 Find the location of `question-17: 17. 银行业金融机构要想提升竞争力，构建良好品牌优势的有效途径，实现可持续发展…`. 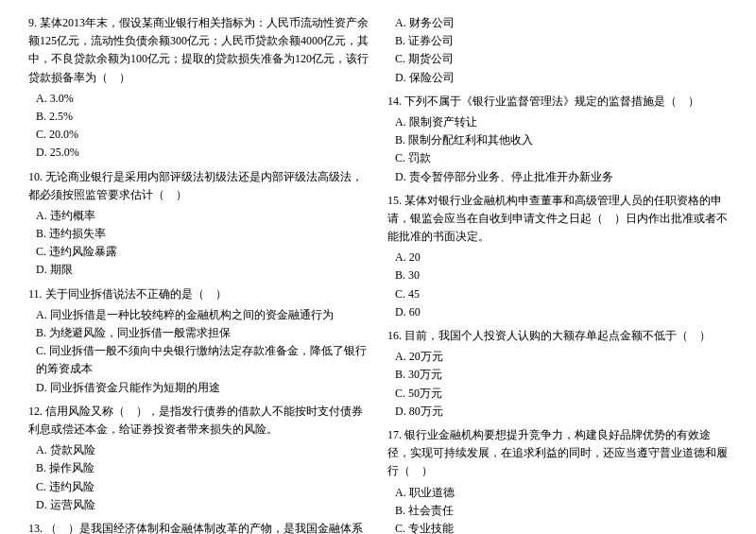

question-17: 17. 银行业金融机构要想提升竞争力，构建良好品牌优势的有效途径，实现可持续发展… is located at coordinates (558, 480).